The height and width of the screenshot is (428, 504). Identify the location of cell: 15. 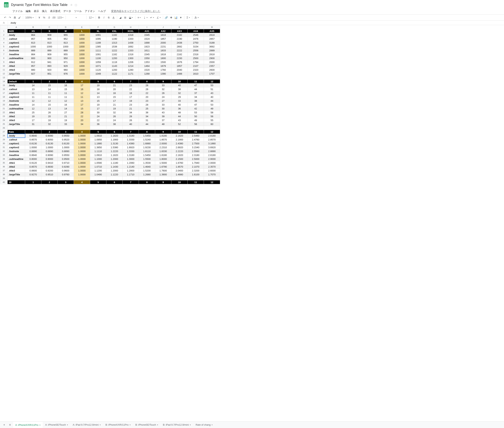
(50, 105).